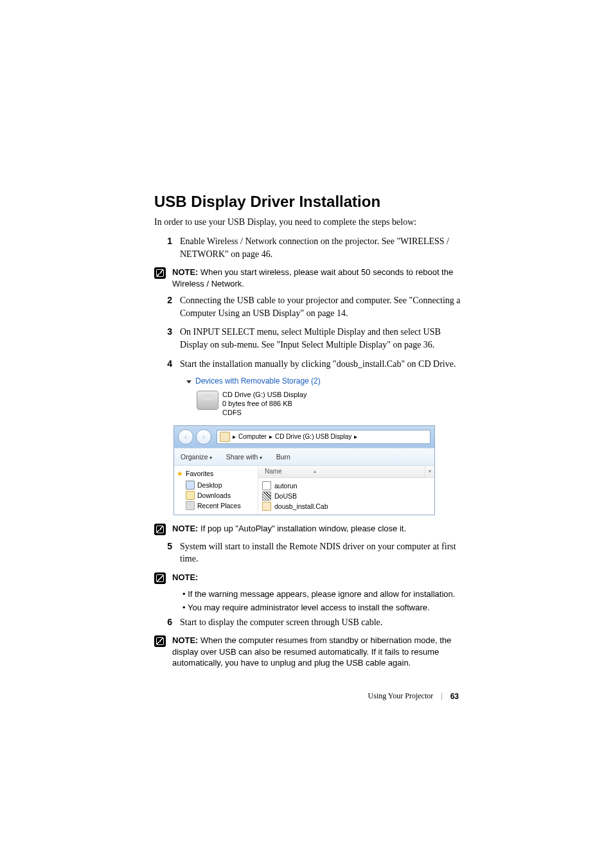  Describe the element at coordinates (219, 506) in the screenshot. I see `nav-label: Recent Places` at that location.